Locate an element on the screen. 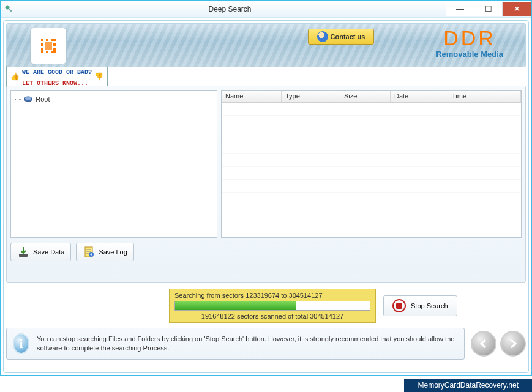 The height and width of the screenshot is (392, 532). save-data-button: Save Data is located at coordinates (40, 252).